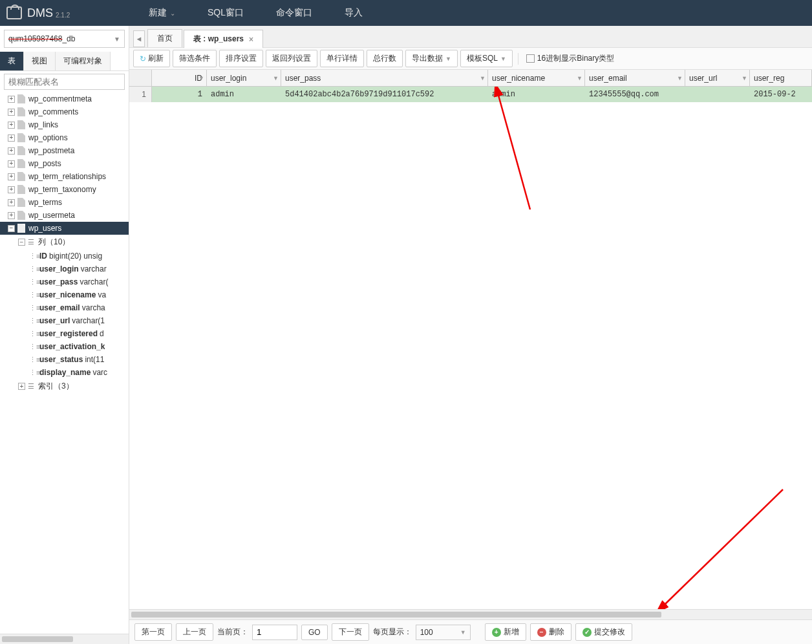 The width and height of the screenshot is (812, 644). Describe the element at coordinates (65, 99) in the screenshot. I see `tree-item-wp_commentmeta: +wp_commentmeta` at that location.